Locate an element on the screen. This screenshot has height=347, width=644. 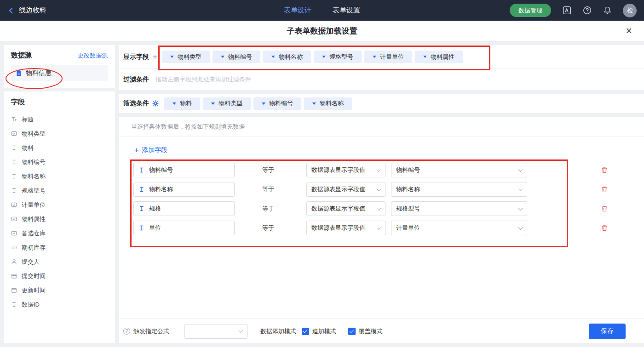
rule-field-input: 规格 is located at coordinates (184, 209).